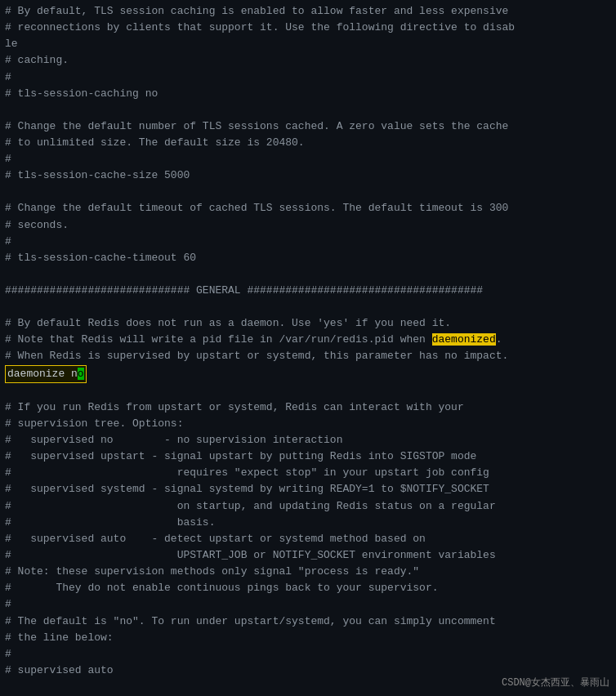 The image size is (616, 696). I want to click on active-line-box: daemonize no, so click(46, 374).